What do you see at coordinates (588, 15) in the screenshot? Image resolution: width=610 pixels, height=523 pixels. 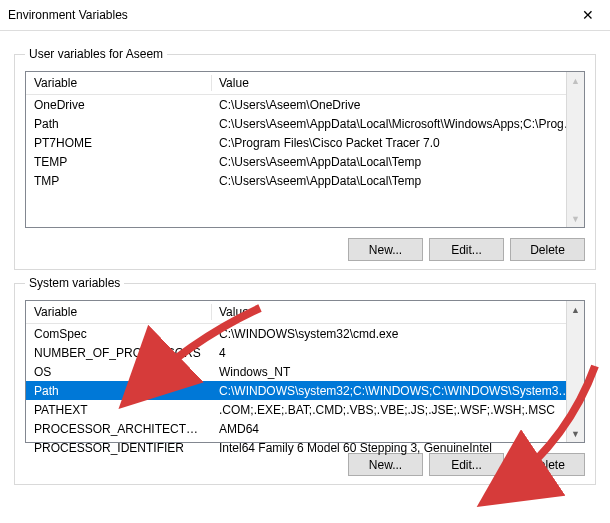 I see `close-button: ✕` at bounding box center [588, 15].